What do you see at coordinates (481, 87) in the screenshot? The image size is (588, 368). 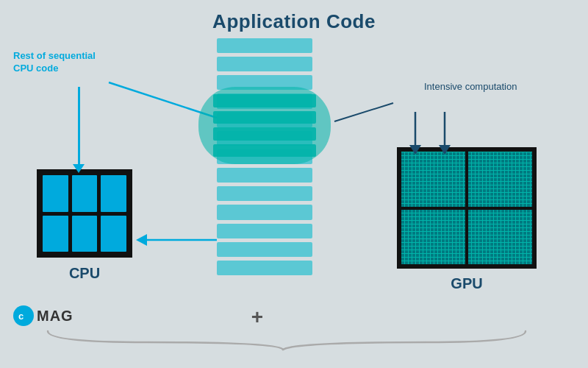 I see `intensive-computation-label: Intensive computation` at bounding box center [481, 87].